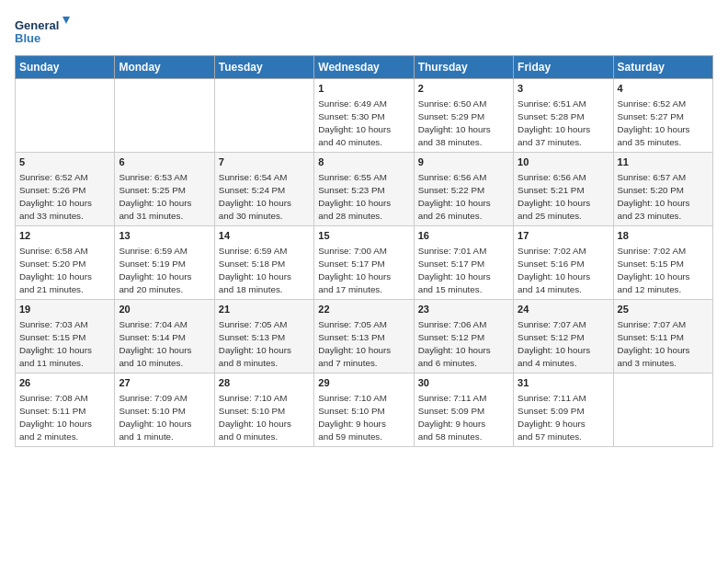 The width and height of the screenshot is (728, 563). I want to click on day-number: 17, so click(563, 236).